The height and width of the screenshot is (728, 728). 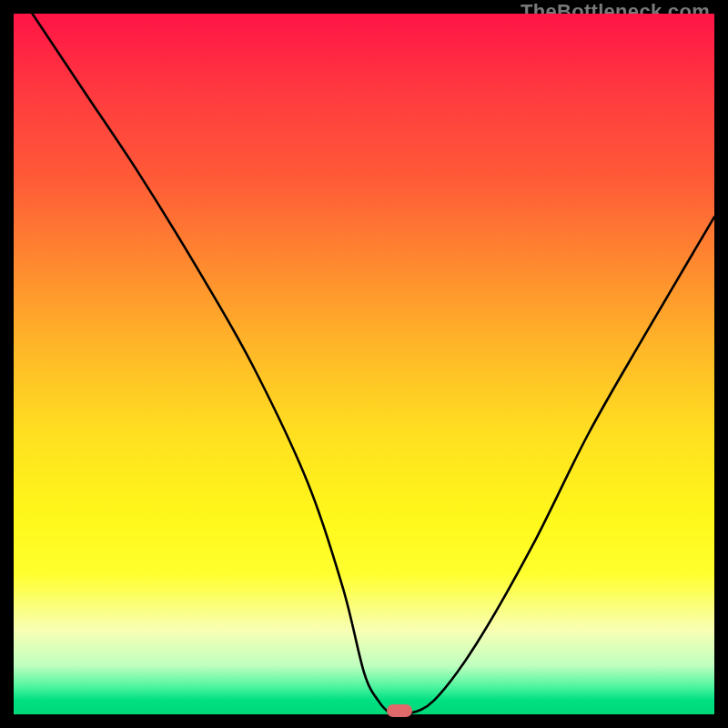 What do you see at coordinates (399, 711) in the screenshot?
I see `minimum-marker` at bounding box center [399, 711].